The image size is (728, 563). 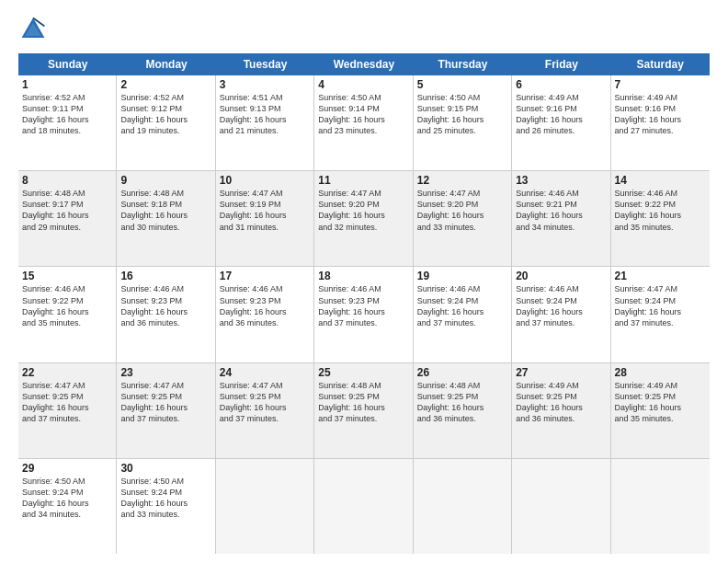 I want to click on day-info: Sunrise: 4:47 AMSunset: 9:25 PMDaylight:…, so click(x=165, y=403).